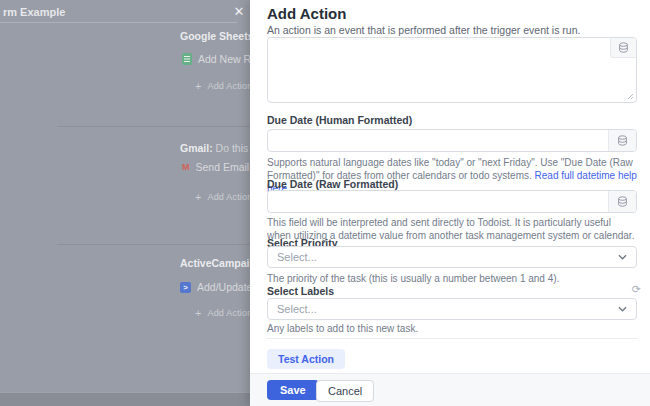 This screenshot has width=650, height=406. Describe the element at coordinates (224, 197) in the screenshot. I see `add-action-button-gmail: + Add Action` at that location.